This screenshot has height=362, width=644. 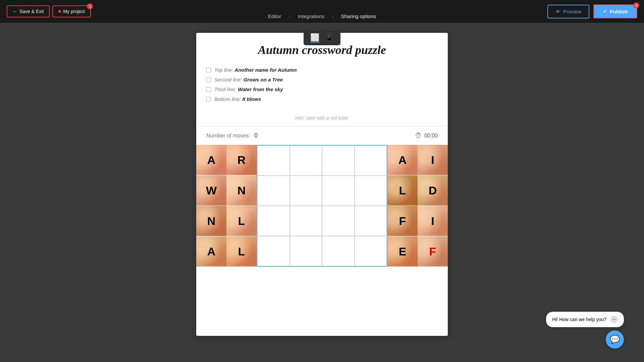 What do you see at coordinates (615, 340) in the screenshot?
I see `chat-fab-button: 💬` at bounding box center [615, 340].